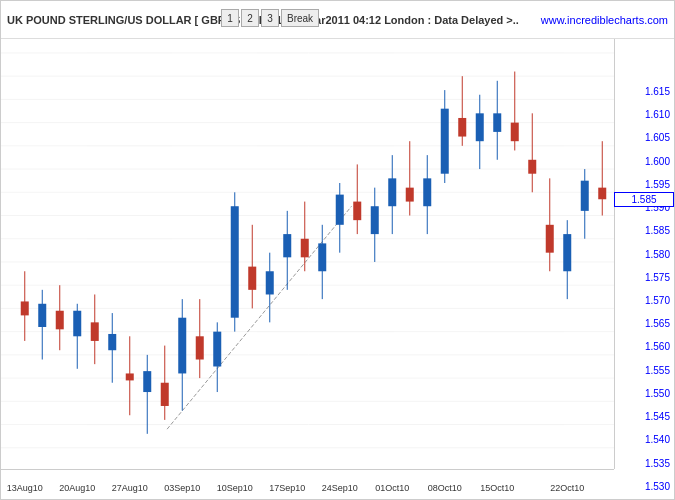 Image resolution: width=675 pixels, height=500 pixels. What do you see at coordinates (658, 462) in the screenshot?
I see `y-axis-label: 1.535` at bounding box center [658, 462].